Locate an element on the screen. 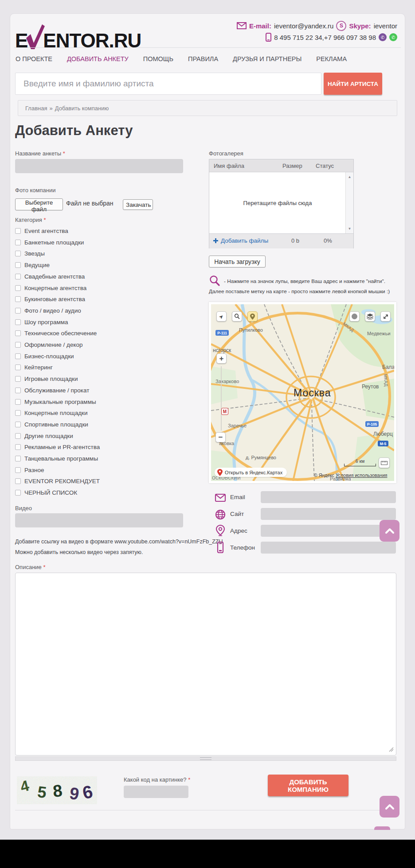 Image resolution: width=415 pixels, height=868 pixels. category-option: Event агентства is located at coordinates (42, 231).